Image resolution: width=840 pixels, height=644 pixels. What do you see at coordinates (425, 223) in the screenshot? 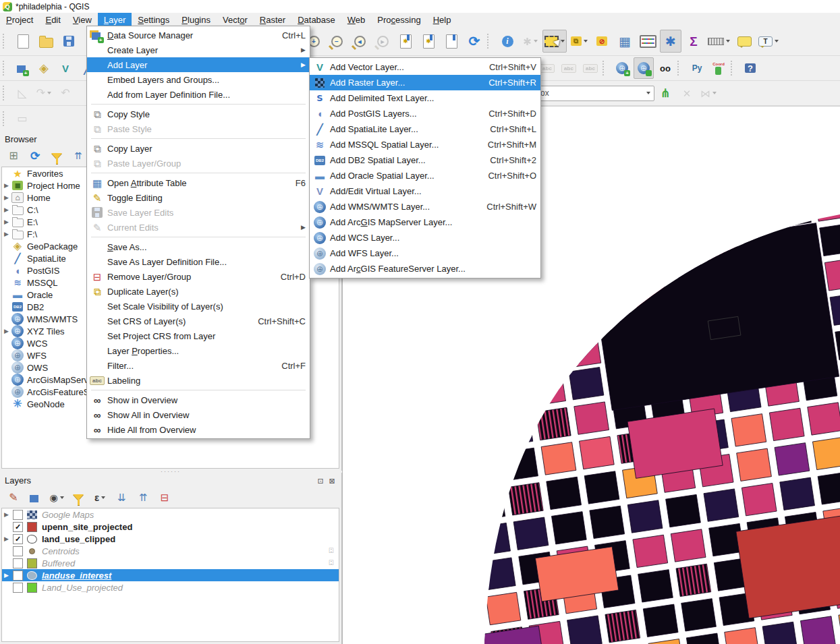
I see `menu-item-add-arcgis-mapserver-layer: ⊕Add ArcGIS MapServer Layer...` at bounding box center [425, 223].